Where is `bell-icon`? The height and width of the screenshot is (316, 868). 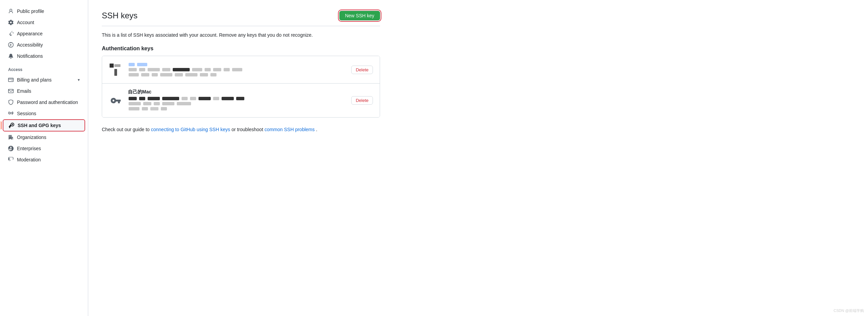
bell-icon is located at coordinates (11, 56).